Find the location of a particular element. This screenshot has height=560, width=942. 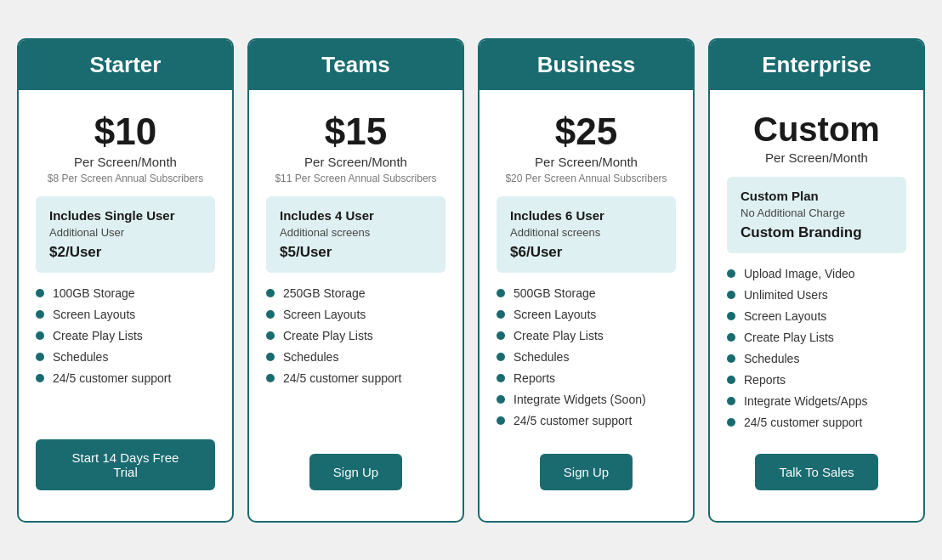

plan-feature-item: 100GB Storage is located at coordinates (126, 293).